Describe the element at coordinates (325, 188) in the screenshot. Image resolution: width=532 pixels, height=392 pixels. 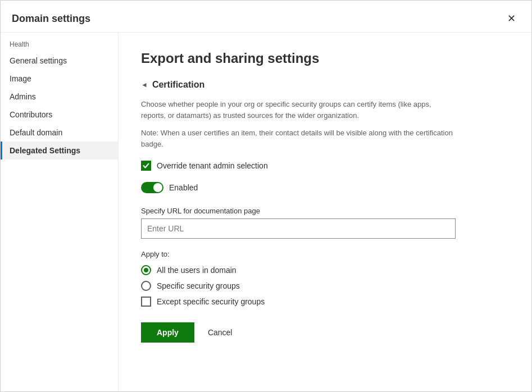
I see `enabled-toggle-row: Enabled` at that location.